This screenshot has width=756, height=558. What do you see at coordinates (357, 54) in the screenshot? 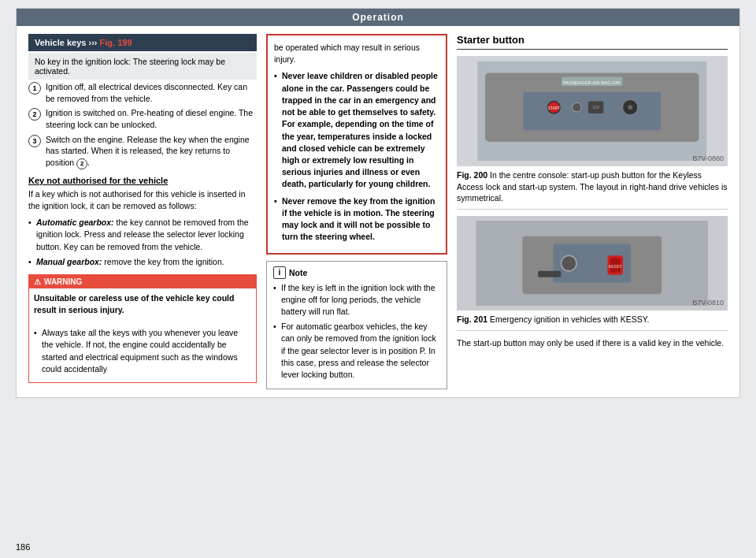
I see `red-intro-text: be operated which may result in serious …` at bounding box center [357, 54].